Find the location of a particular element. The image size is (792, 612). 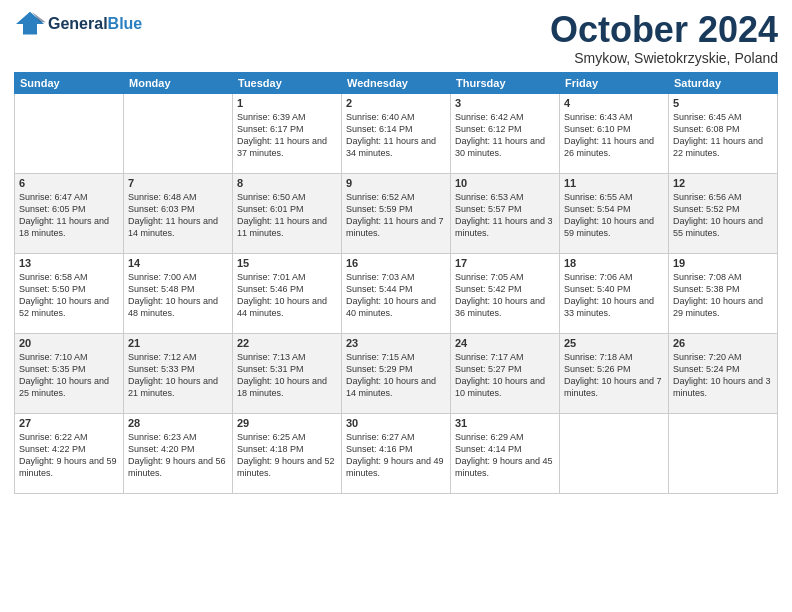

day-info: Sunrise: 6:23 AM Sunset: 4:20 PM Dayligh… is located at coordinates (178, 456).